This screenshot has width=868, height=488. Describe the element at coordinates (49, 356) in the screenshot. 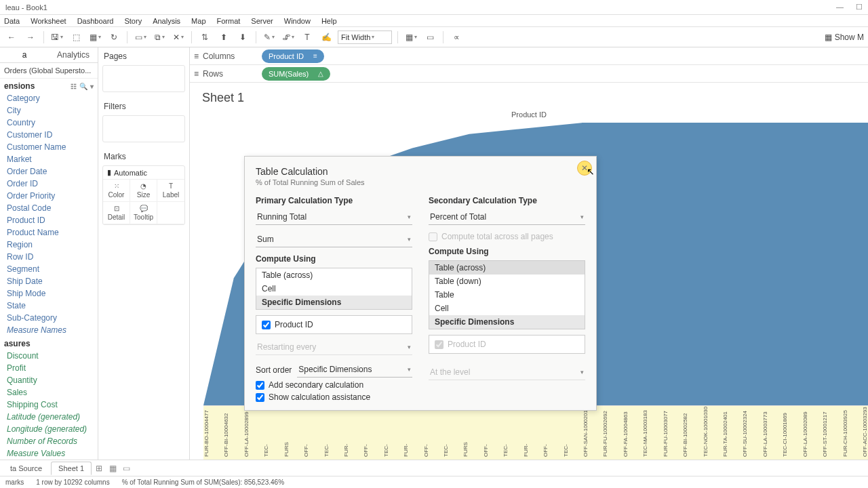

I see `measure-field: Discount` at that location.